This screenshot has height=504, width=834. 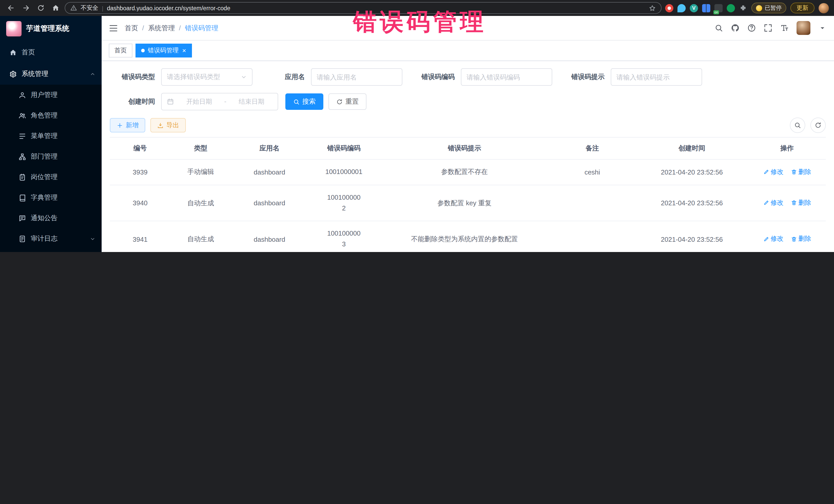 I want to click on browser-profile-avatar, so click(x=824, y=8).